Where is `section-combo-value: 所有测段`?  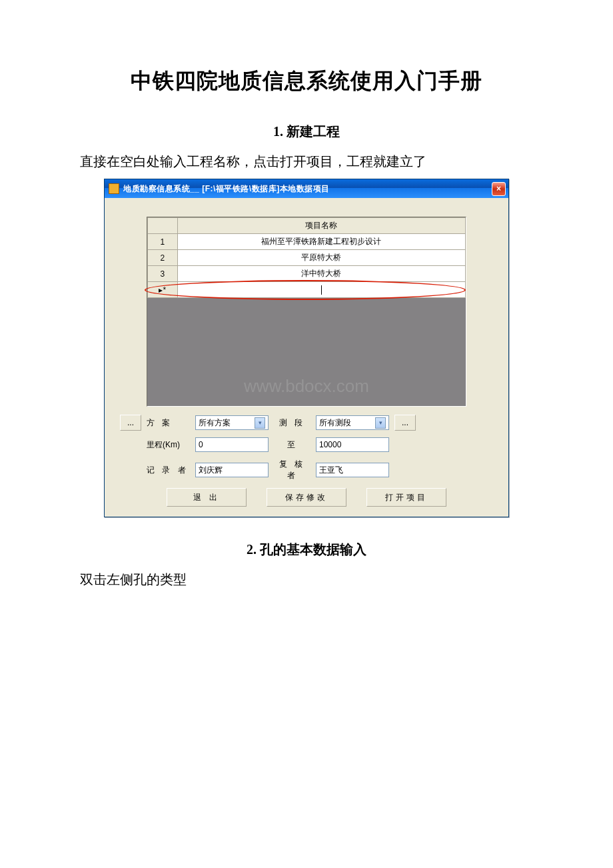
section-combo-value: 所有测段 is located at coordinates (335, 423).